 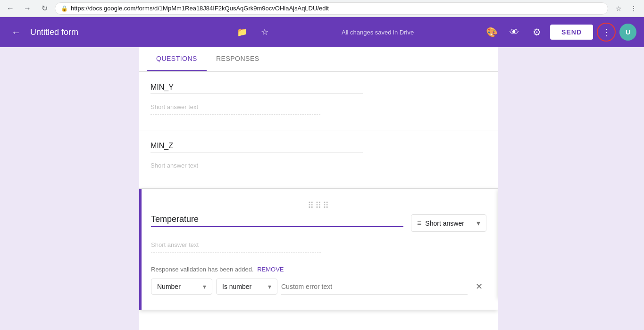 I want to click on question-row: ≡ Short answer ▾, so click(x=319, y=223).